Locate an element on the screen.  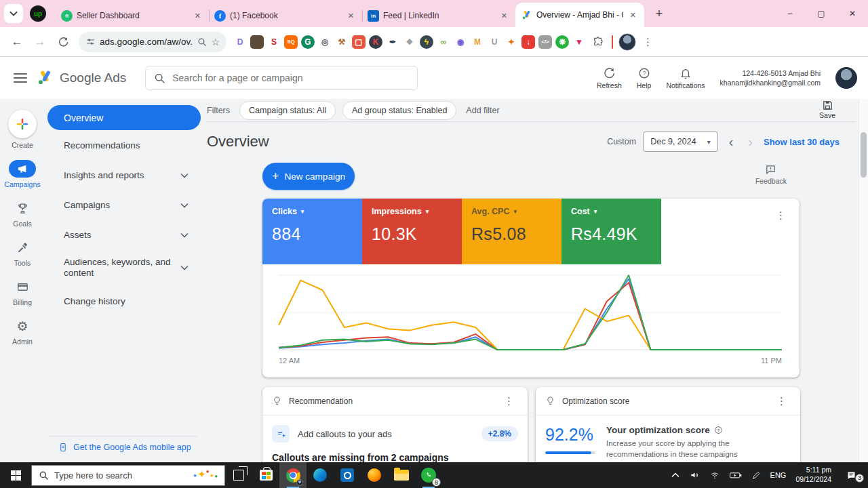
bolt-extension-icon: ϟ is located at coordinates (427, 42).